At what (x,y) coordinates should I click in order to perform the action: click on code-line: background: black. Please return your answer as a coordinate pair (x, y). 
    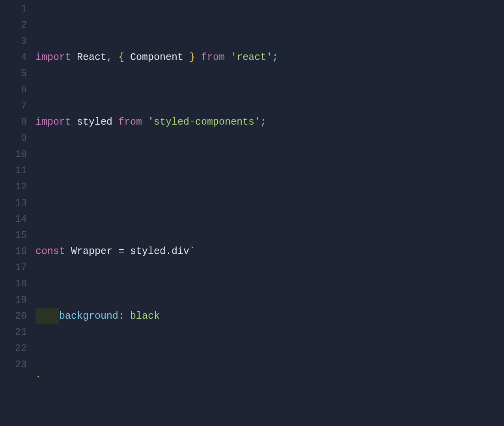
    Looking at the image, I should click on (270, 316).